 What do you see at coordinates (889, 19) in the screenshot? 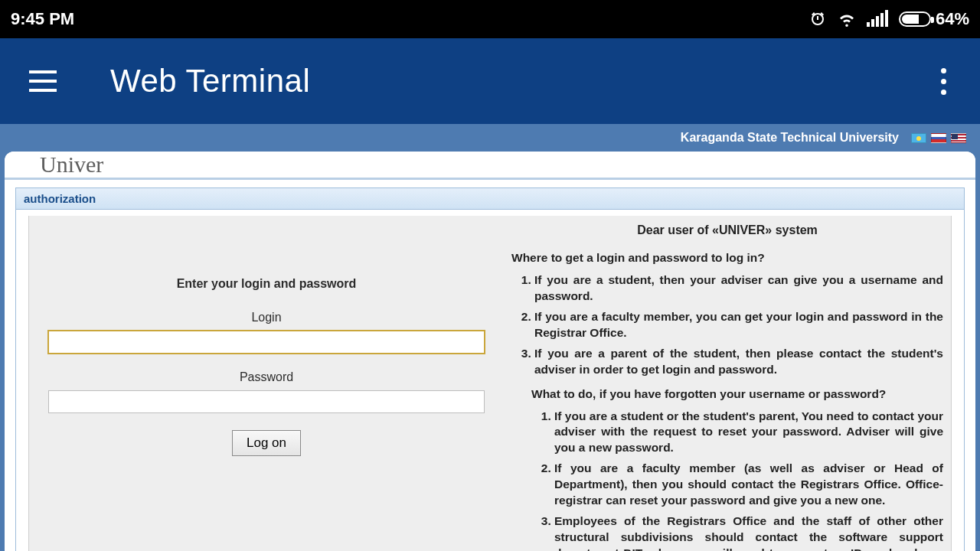
I see `status-icons: 64%` at bounding box center [889, 19].